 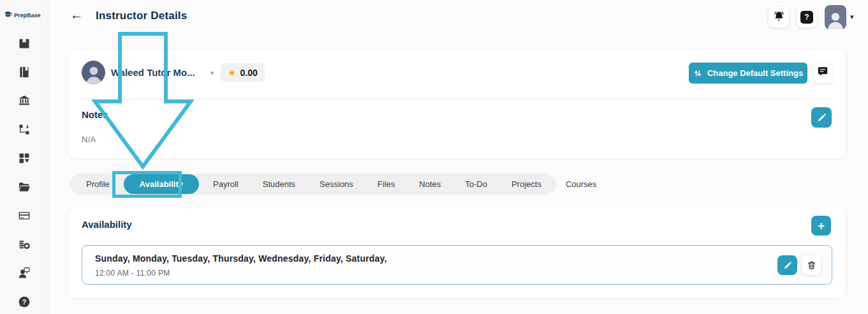 I want to click on trash-icon, so click(x=811, y=265).